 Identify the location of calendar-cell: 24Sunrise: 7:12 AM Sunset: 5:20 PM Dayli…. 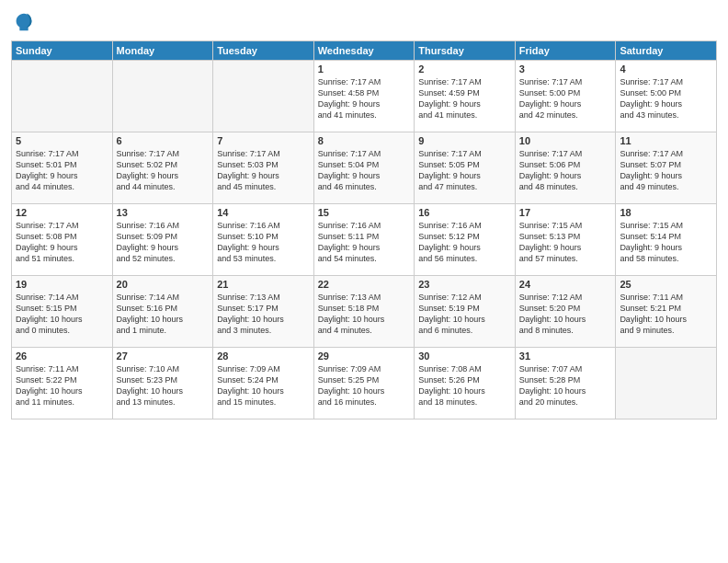
(565, 312).